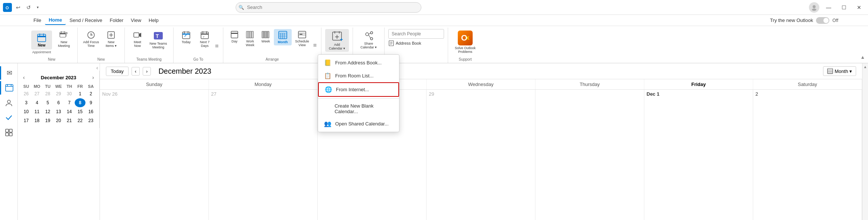 Image resolution: width=868 pixels, height=220 pixels. I want to click on new-items-button: NewItems ▾, so click(111, 39).